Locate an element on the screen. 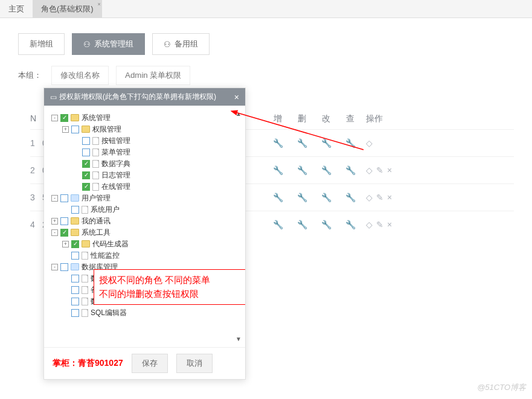 The image size is (532, 399). th-edit: 改 is located at coordinates (326, 119).